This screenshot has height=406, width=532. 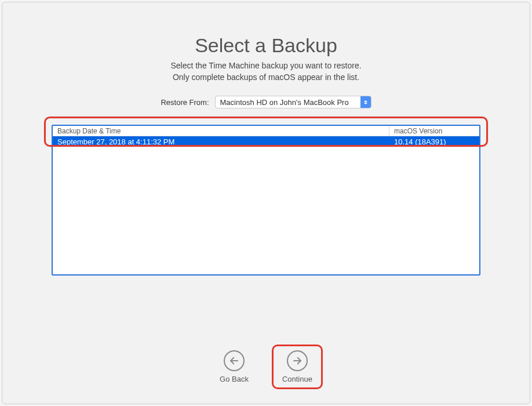 What do you see at coordinates (435, 131) in the screenshot?
I see `column-header-version: macOS Version` at bounding box center [435, 131].